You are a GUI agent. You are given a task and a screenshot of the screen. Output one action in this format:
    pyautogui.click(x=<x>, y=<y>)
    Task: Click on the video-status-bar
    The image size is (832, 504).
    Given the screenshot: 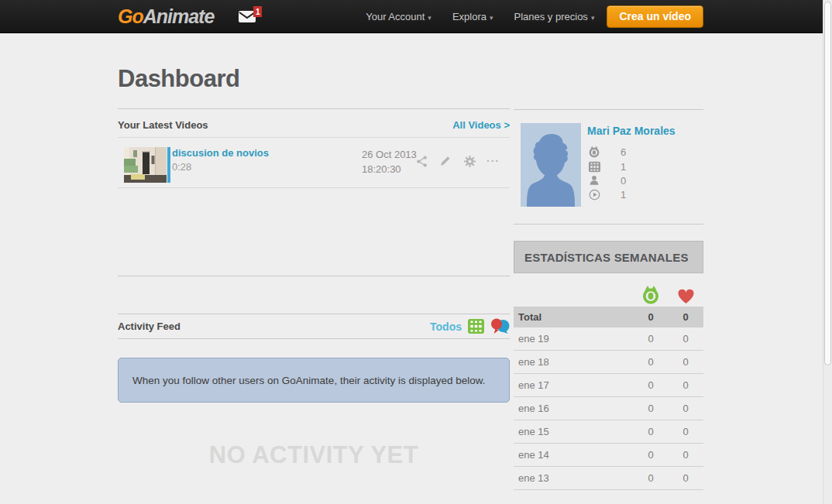 What is the action you would take?
    pyautogui.click(x=169, y=165)
    